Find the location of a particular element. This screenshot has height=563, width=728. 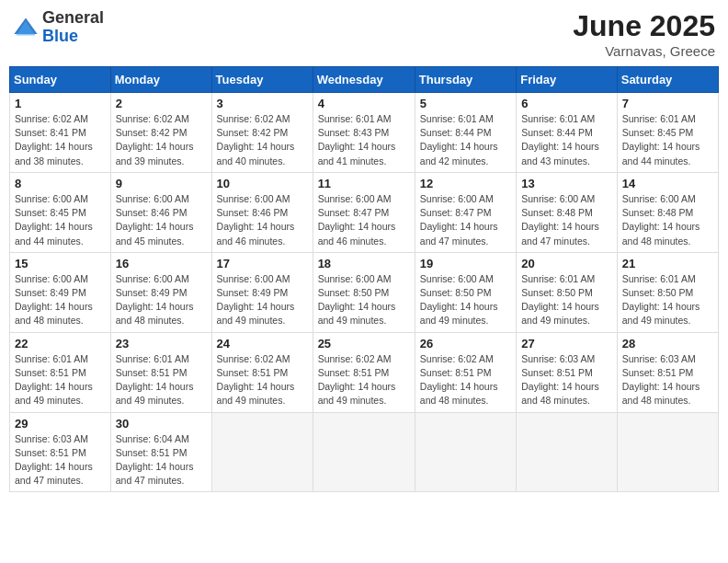

day-number: 17 is located at coordinates (263, 263).